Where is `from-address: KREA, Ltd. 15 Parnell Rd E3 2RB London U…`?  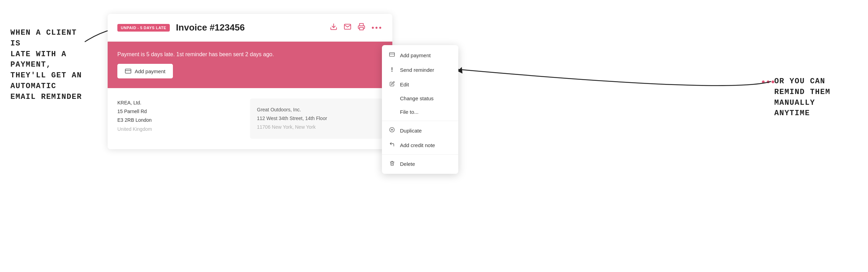 from-address: KREA, Ltd. 15 Parnell Rd E3 2RB London U… is located at coordinates (177, 119).